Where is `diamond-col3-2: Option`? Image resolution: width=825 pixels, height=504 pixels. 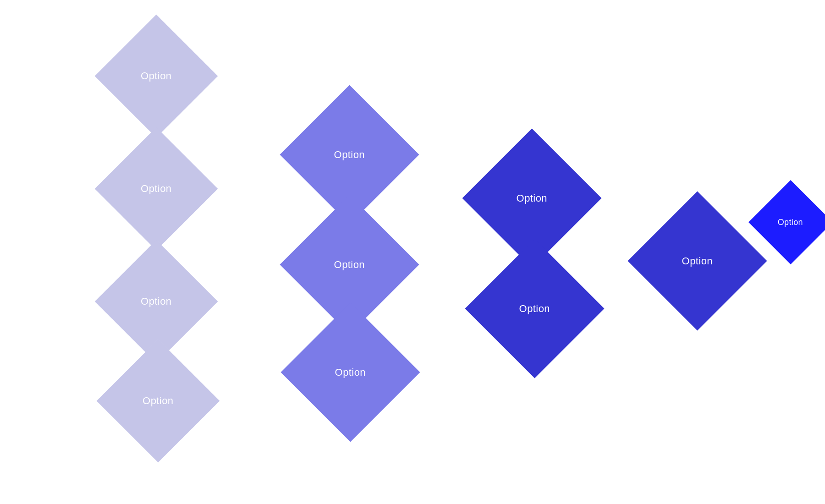 diamond-col3-2: Option is located at coordinates (534, 308).